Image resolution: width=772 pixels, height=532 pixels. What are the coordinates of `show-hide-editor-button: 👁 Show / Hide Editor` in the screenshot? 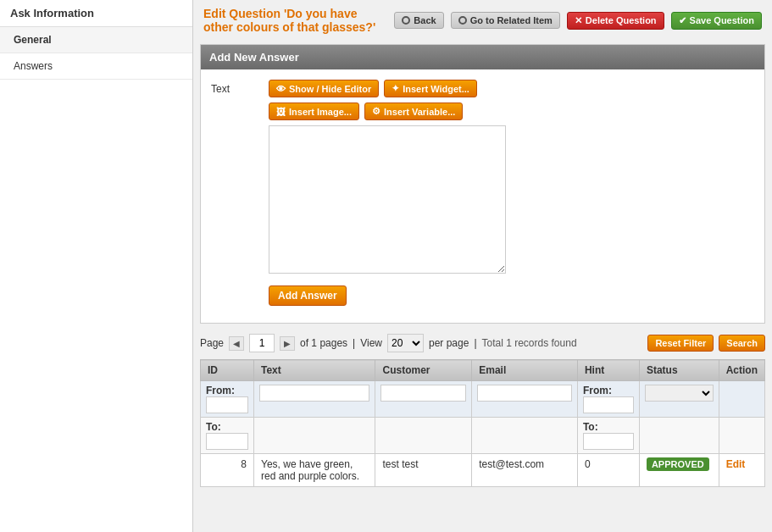 It's located at (324, 88).